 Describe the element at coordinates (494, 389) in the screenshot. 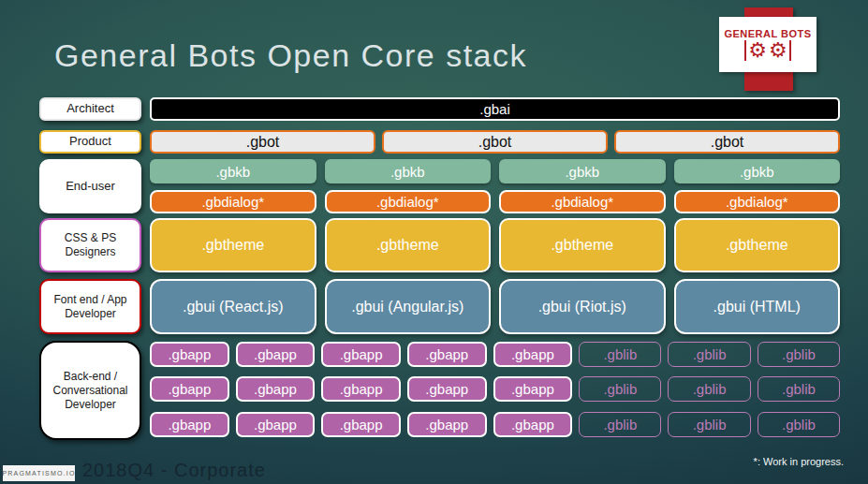

I see `row-gbapp-2: .gbapp .gbapp .gbapp .gbapp .gbapp .gbli…` at that location.